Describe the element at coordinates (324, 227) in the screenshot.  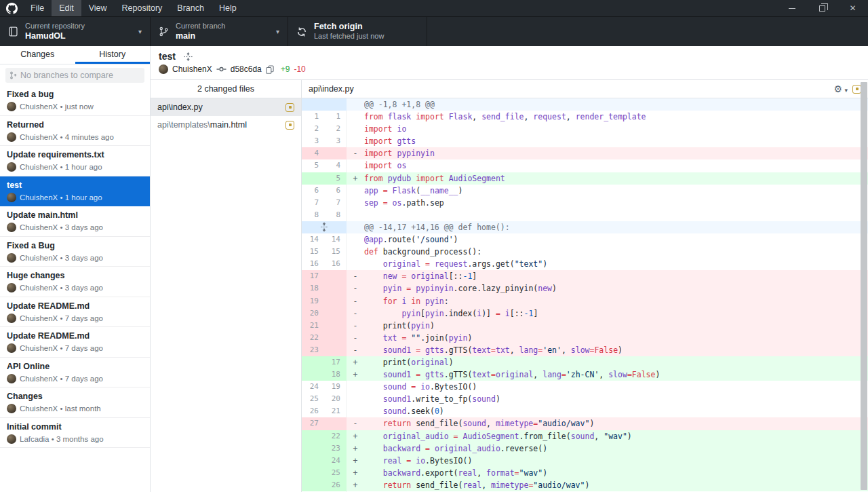
I see `diff-gutter` at that location.